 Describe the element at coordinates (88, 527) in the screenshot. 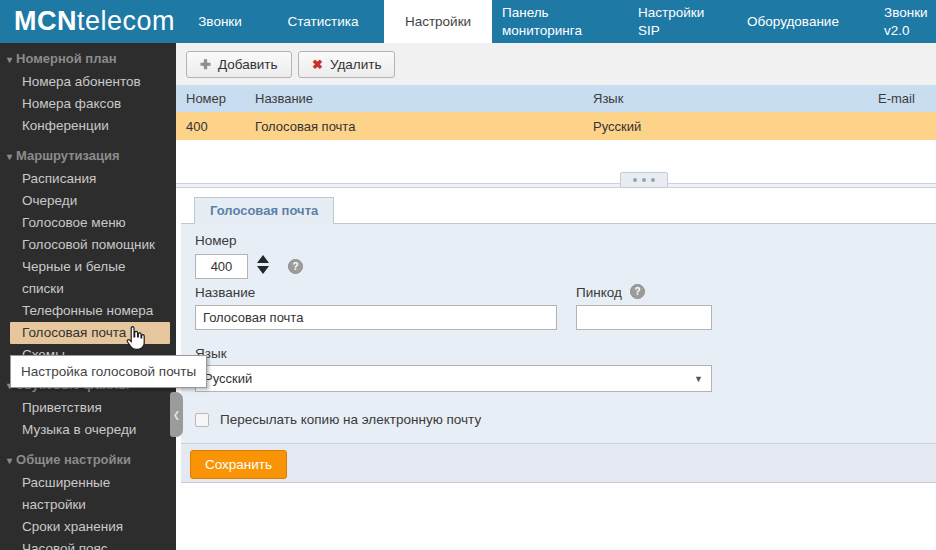

I see `sidebar-item-retention-periods: Сроки хранения` at that location.